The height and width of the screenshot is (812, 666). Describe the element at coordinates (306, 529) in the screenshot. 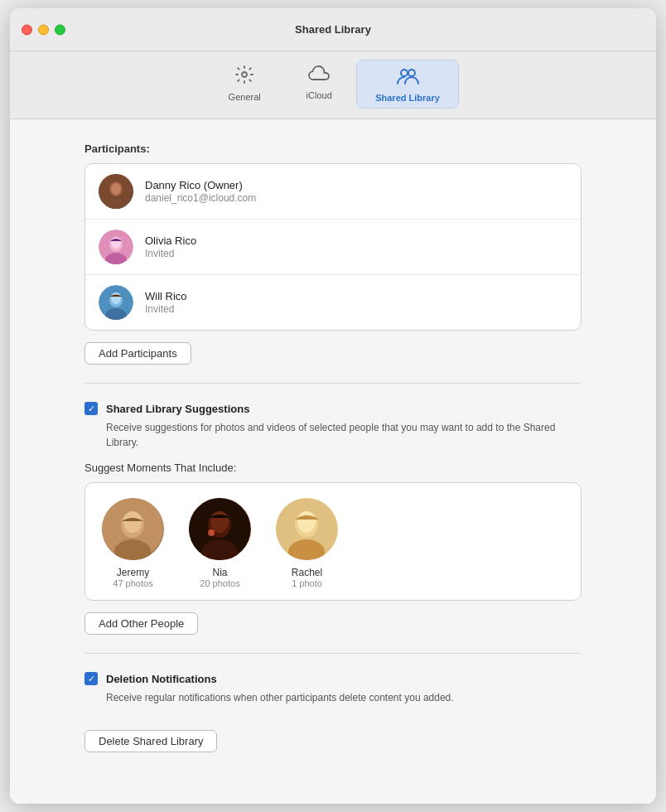

I see `rachel-photo` at that location.